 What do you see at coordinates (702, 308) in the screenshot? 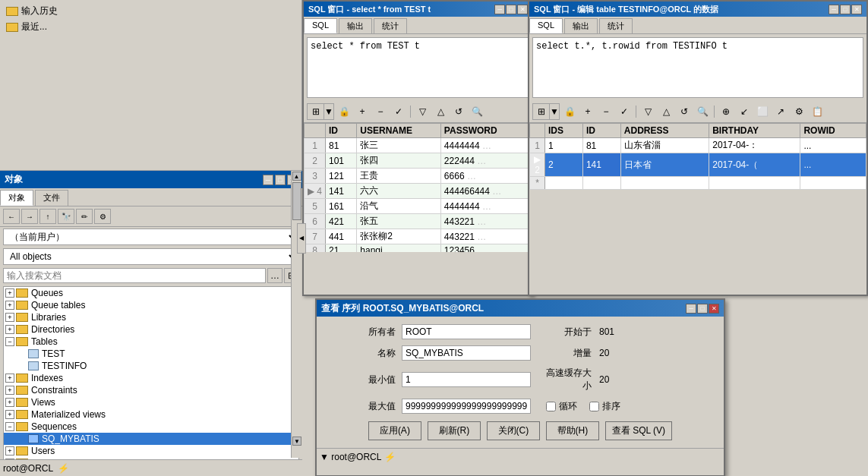
I see `seq-restore: □` at bounding box center [702, 308].